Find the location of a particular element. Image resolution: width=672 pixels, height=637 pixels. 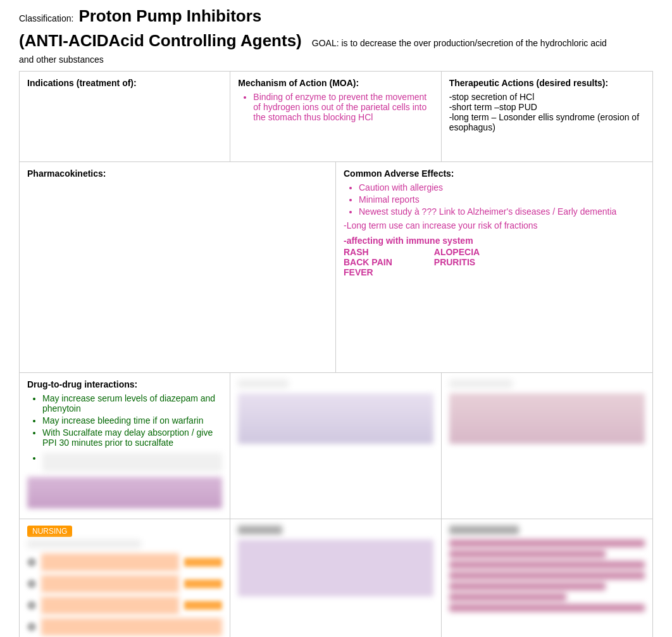

adverse-item-2: Minimal reports is located at coordinates (502, 199).